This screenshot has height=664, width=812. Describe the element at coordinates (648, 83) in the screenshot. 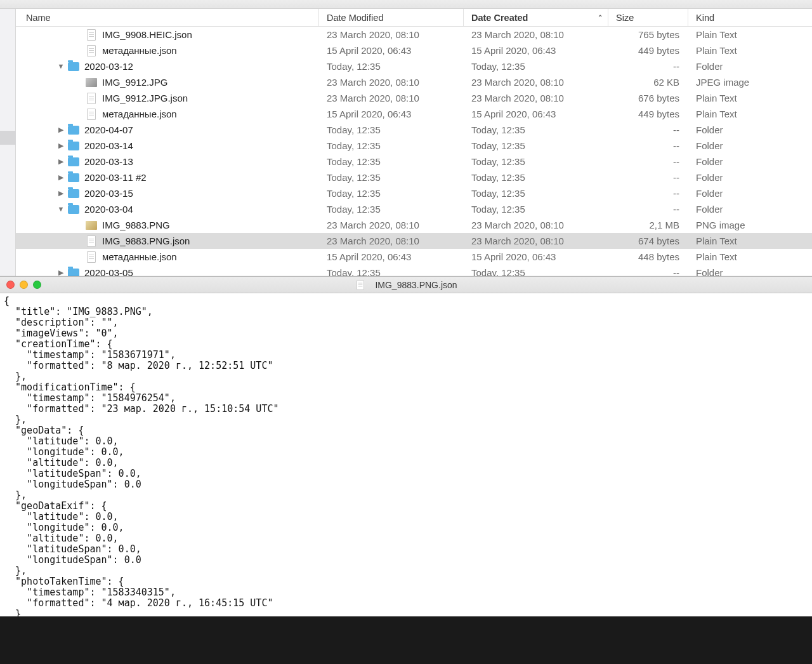

I see `file-size: 62 KB` at that location.